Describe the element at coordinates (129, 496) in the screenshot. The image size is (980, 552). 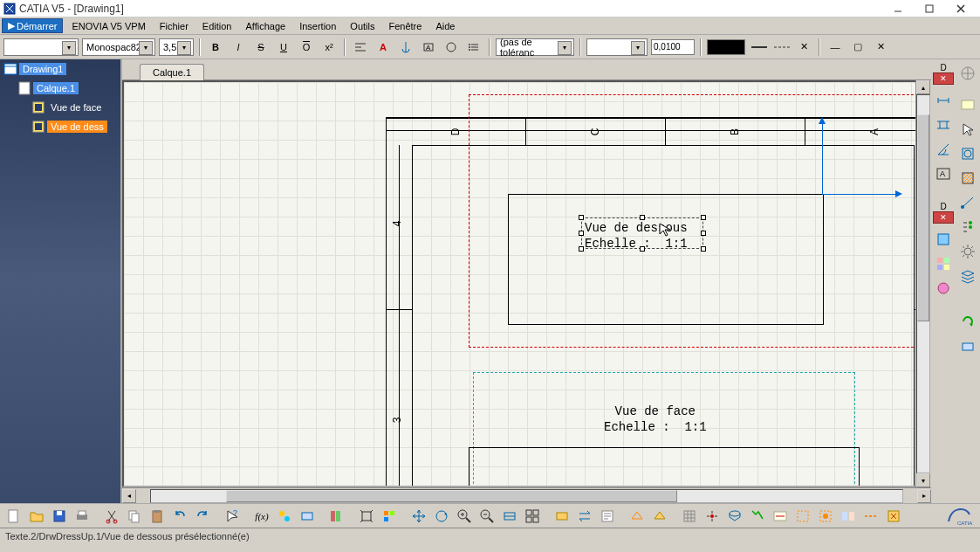
I see `scroll-left-button: ◂` at that location.